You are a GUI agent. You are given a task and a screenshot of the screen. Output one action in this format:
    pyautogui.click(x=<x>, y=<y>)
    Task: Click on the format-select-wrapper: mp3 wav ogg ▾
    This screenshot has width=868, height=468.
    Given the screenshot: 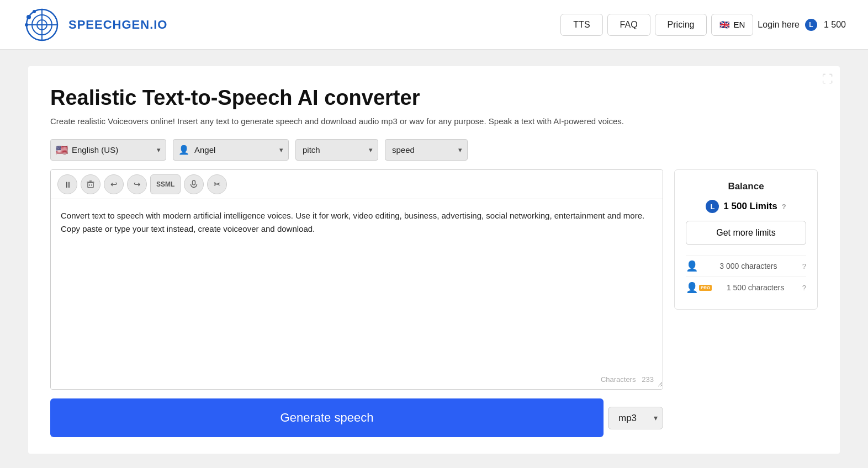 What is the action you would take?
    pyautogui.click(x=636, y=418)
    